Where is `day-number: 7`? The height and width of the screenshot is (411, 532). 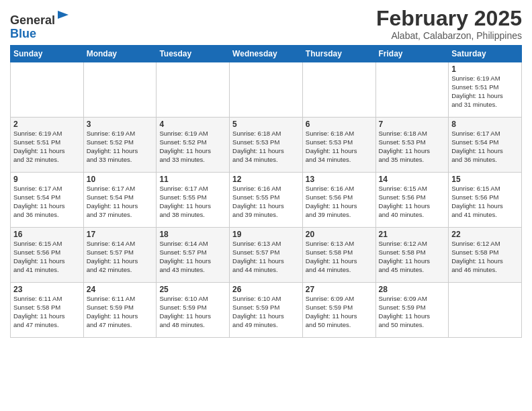
day-number: 7 is located at coordinates (412, 124).